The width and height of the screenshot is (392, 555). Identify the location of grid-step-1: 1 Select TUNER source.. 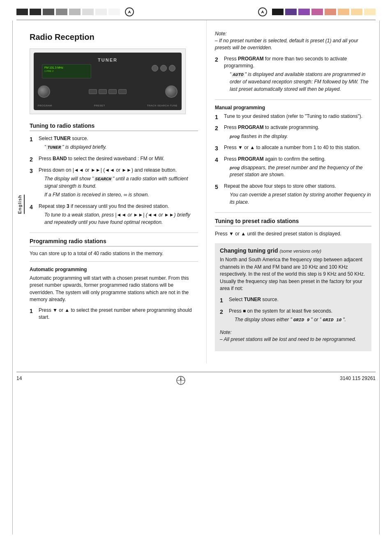
(293, 301).